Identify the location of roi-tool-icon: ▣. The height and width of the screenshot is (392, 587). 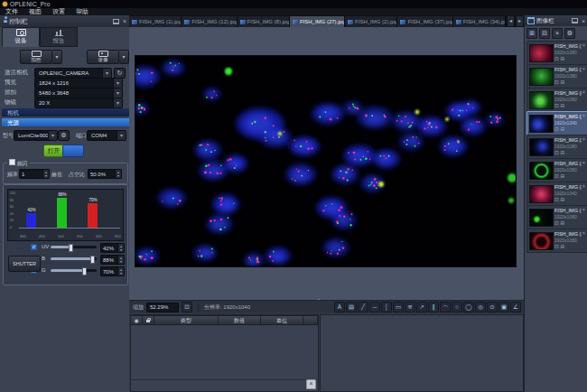
(504, 307).